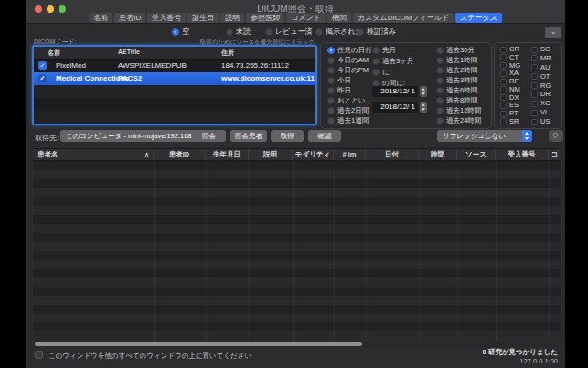 This screenshot has width=588, height=368. What do you see at coordinates (54, 53) in the screenshot?
I see `node-col-name: 名前` at bounding box center [54, 53].